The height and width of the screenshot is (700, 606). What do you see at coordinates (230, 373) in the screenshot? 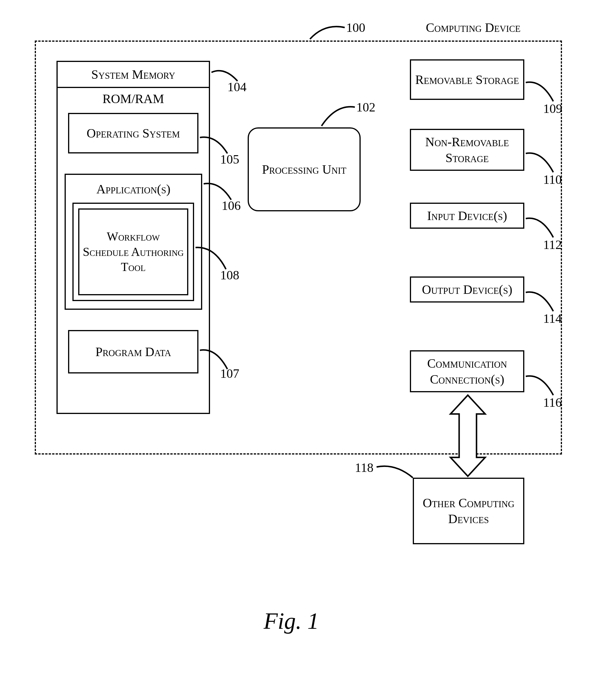
I see `ref-107: 107` at bounding box center [230, 373].